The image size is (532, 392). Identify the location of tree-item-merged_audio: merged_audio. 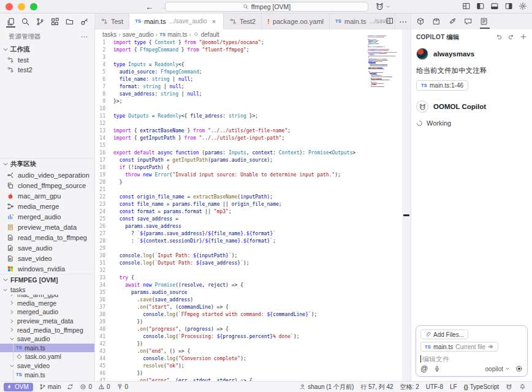
(47, 312).